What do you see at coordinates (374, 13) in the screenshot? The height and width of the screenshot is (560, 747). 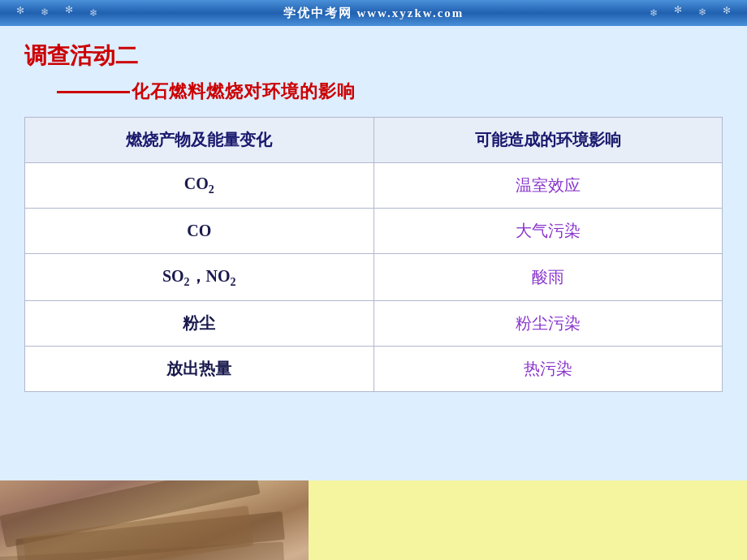 I see `banner-text: 学优中考网 www.xyzkw.com` at bounding box center [374, 13].